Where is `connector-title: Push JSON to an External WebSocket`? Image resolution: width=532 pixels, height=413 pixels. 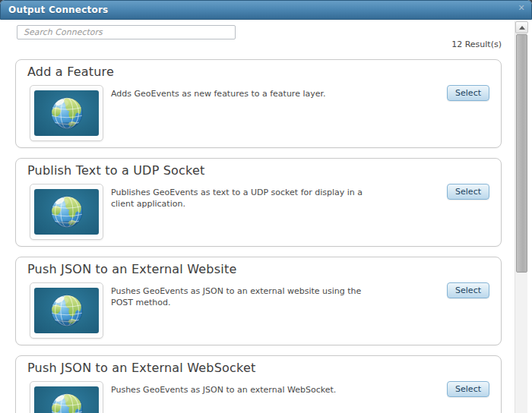
connector-title: Push JSON to an External WebSocket is located at coordinates (141, 367).